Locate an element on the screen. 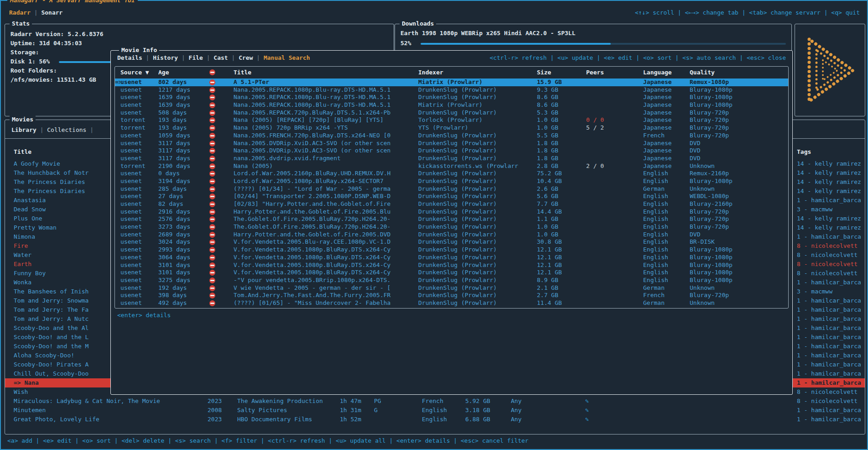  release-row: usenet3273 daysThe.Goblet.Of.Fire.2005.B… is located at coordinates (452, 227).